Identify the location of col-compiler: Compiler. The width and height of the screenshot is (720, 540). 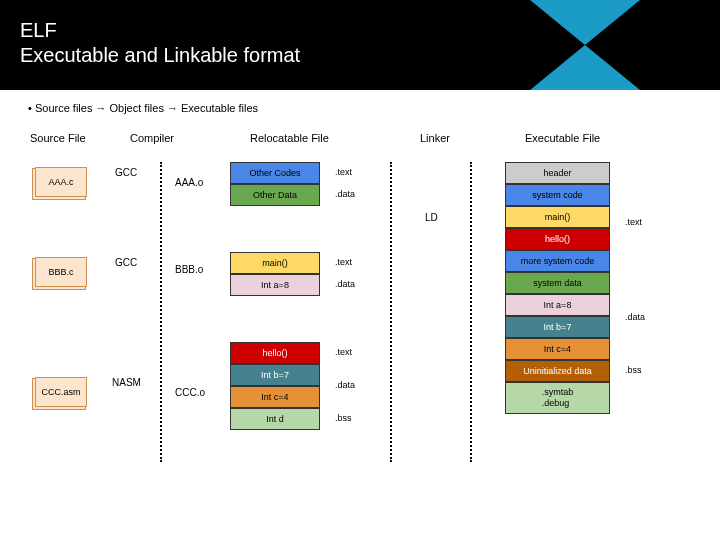
(152, 138).